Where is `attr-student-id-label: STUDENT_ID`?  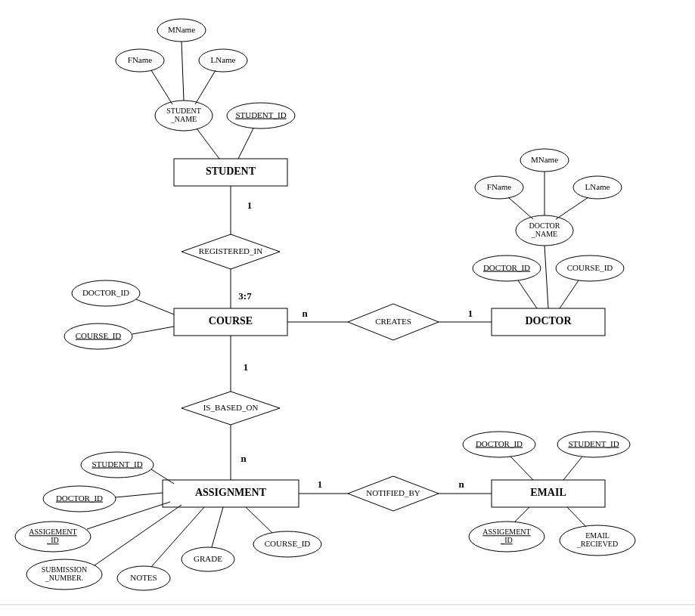
attr-student-id-label: STUDENT_ID is located at coordinates (260, 115).